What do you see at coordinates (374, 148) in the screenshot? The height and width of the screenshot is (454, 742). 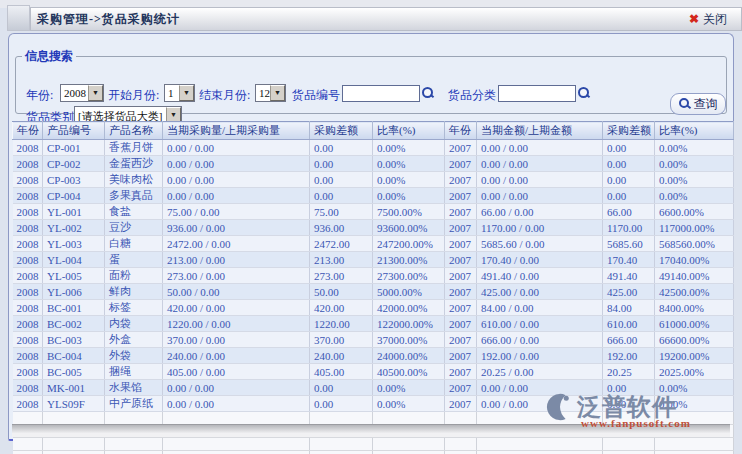 I see `table-row: 2008CP-001香蕉月饼0.00 / 0.000.000.00%20070.…` at bounding box center [374, 148].